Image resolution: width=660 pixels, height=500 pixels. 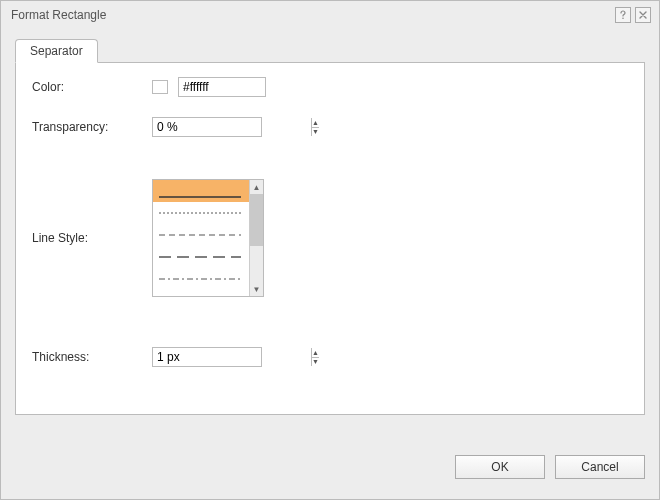 I want to click on line-style-solid, so click(x=201, y=191).